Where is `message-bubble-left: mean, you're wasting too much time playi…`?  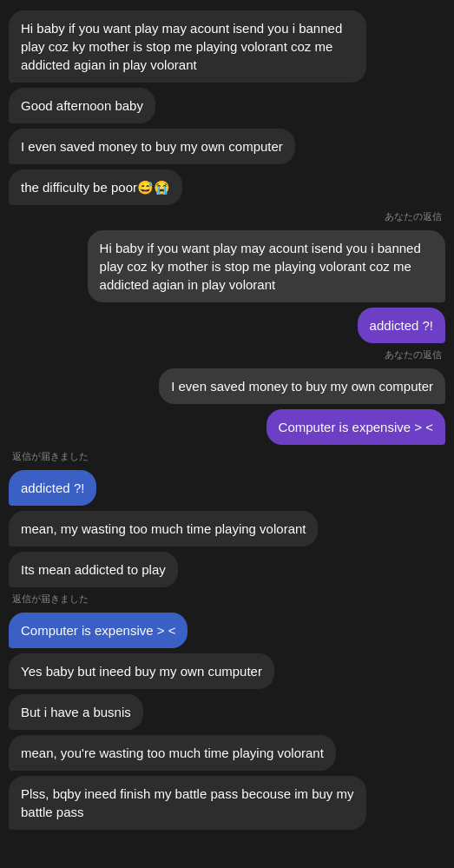
message-bubble-left: mean, you're wasting too much time playi… is located at coordinates (172, 752).